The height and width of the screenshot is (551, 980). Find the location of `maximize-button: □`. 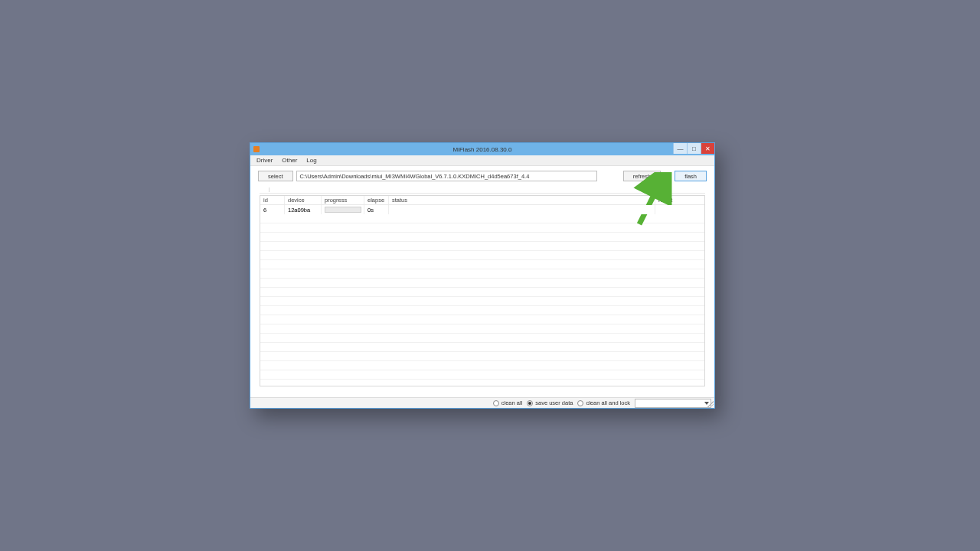

maximize-button: □ is located at coordinates (694, 148).